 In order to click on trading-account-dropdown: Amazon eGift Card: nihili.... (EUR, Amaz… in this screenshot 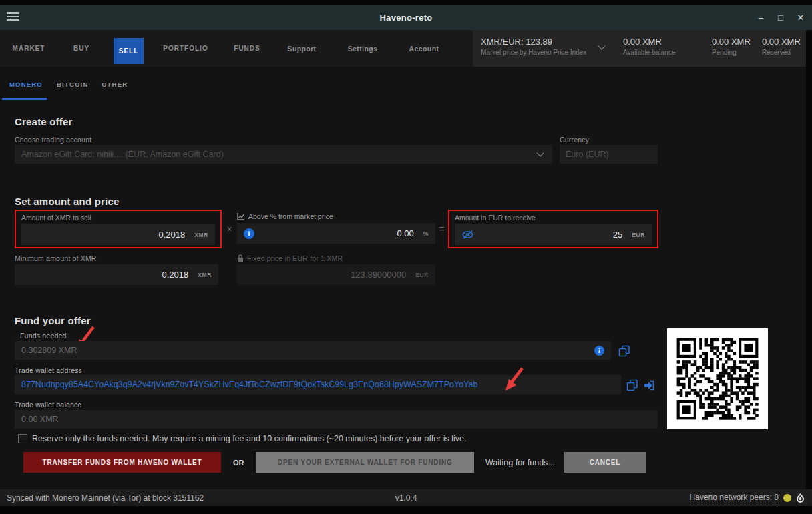, I will do `click(283, 154)`.